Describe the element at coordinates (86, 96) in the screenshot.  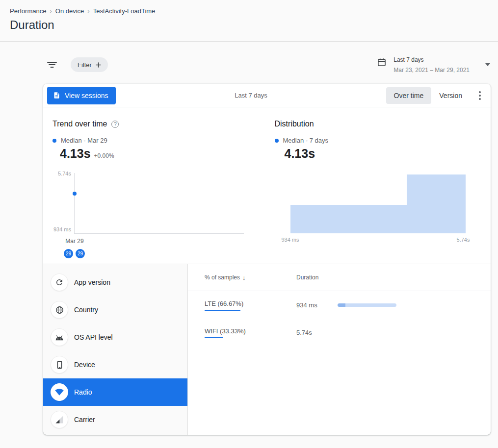
I see `view-sessions-label: View sessions` at that location.